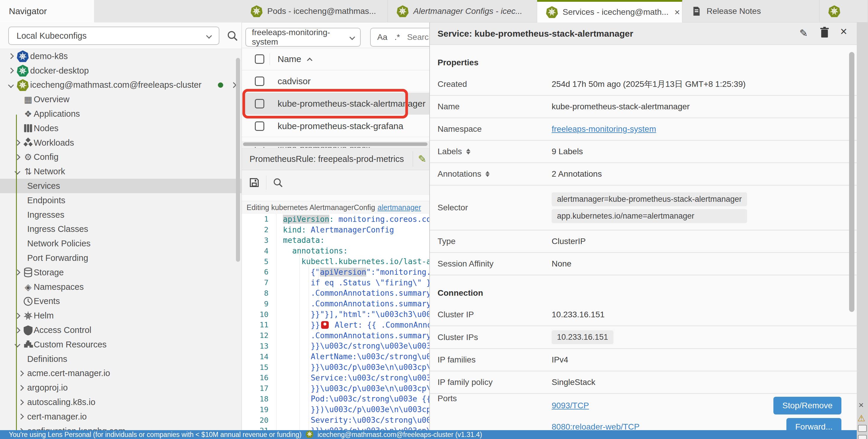  What do you see at coordinates (121, 172) in the screenshot?
I see `sidebar-item-network: ⇅Network` at bounding box center [121, 172].